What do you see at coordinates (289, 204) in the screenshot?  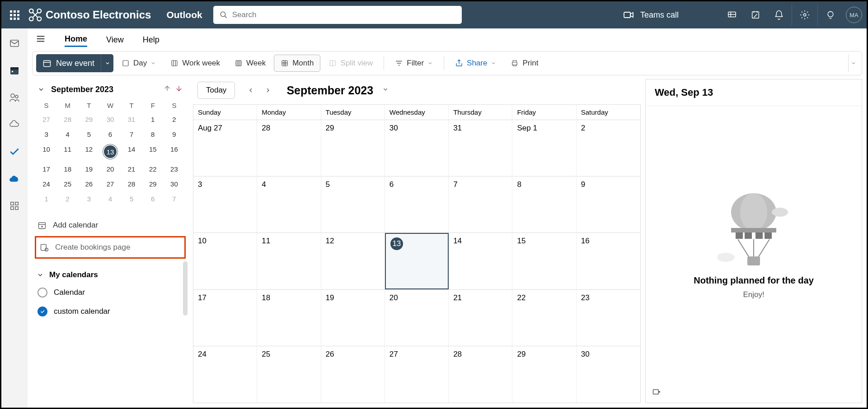 I see `calendar-cell: 4` at bounding box center [289, 204].